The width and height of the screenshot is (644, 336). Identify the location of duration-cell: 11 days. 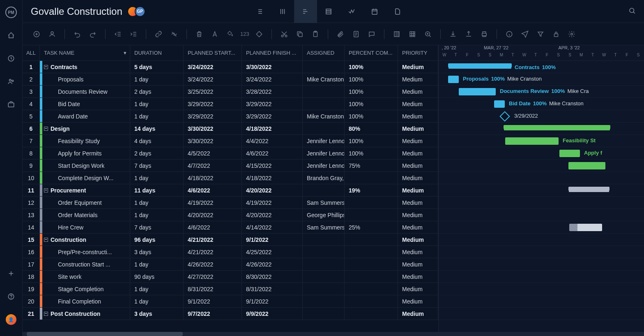
(157, 190).